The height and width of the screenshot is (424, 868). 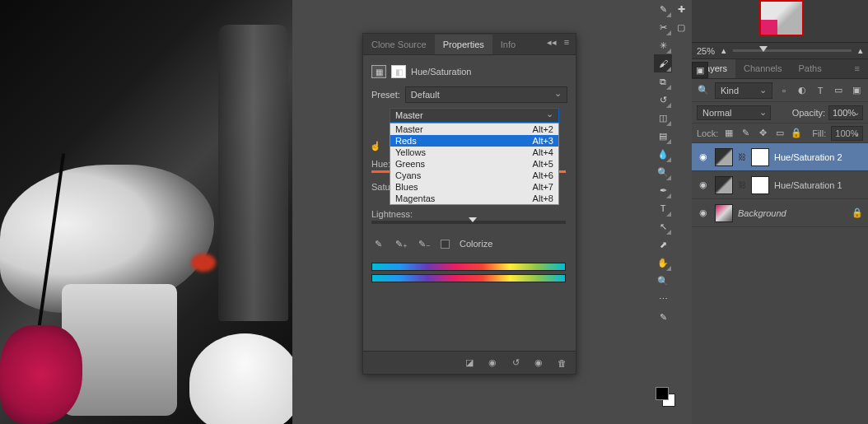 I want to click on lightness-handle, so click(x=473, y=220).